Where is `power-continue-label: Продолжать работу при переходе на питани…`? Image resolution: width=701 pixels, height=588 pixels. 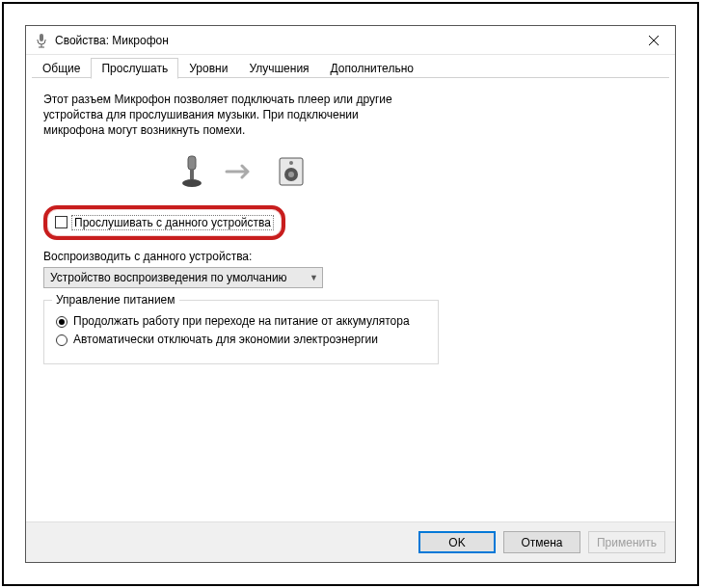 power-continue-label: Продолжать работу при переходе на питани… is located at coordinates (241, 322).